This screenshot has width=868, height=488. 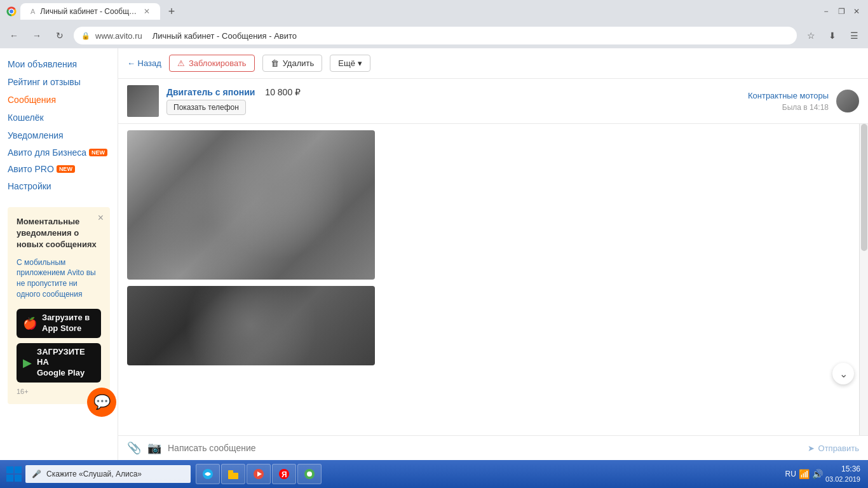 I want to click on tray-language: RU, so click(x=790, y=474).